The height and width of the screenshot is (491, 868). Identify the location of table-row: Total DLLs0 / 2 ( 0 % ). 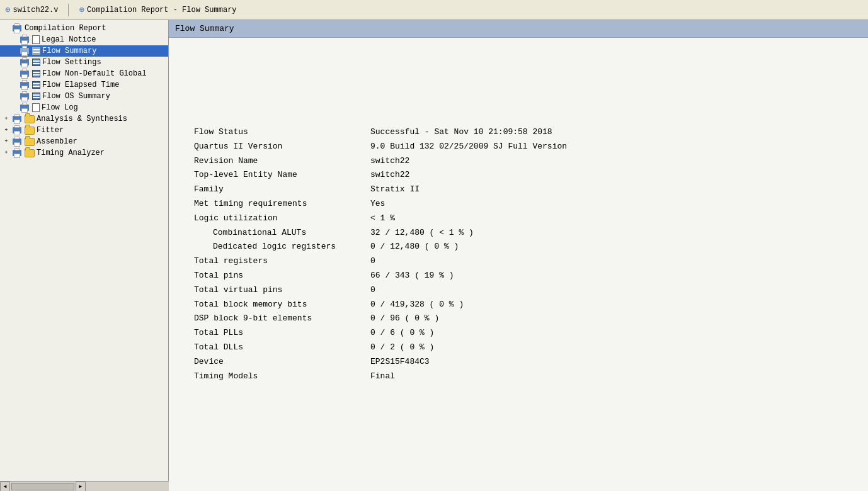
(518, 347).